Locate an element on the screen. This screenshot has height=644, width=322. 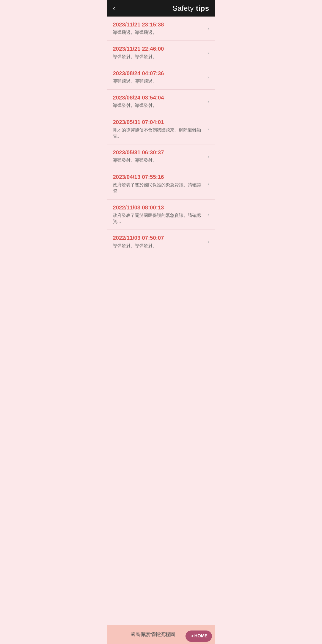
list-item: 2023/08/24 04:07:36導彈飛過。導彈飛過。› is located at coordinates (161, 77).